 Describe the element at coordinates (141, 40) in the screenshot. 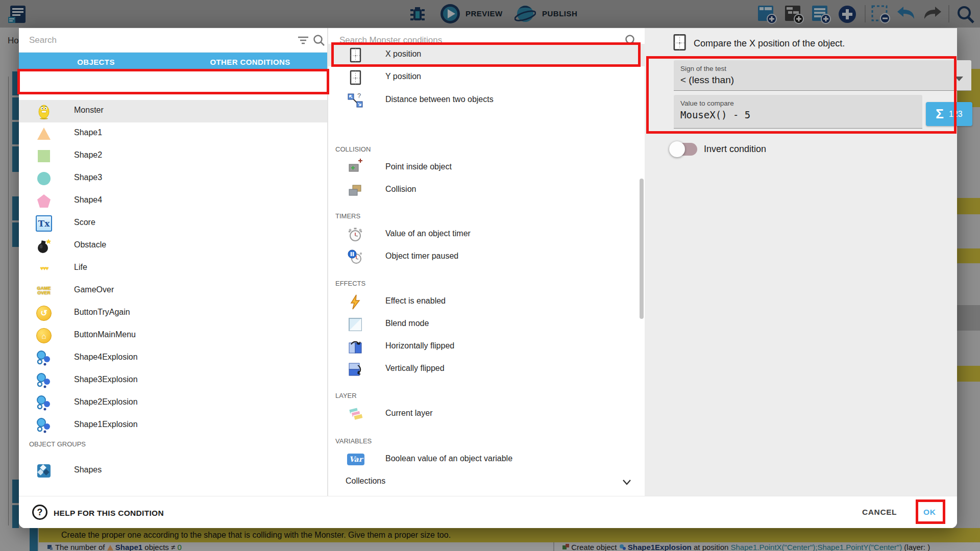

I see `objects-search-input` at that location.